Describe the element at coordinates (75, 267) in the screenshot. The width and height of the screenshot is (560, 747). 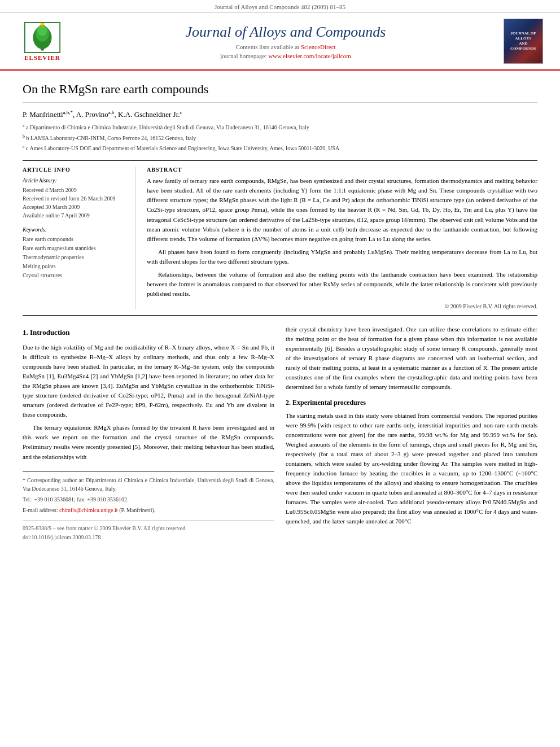
I see `keyword-4: Melting points` at that location.